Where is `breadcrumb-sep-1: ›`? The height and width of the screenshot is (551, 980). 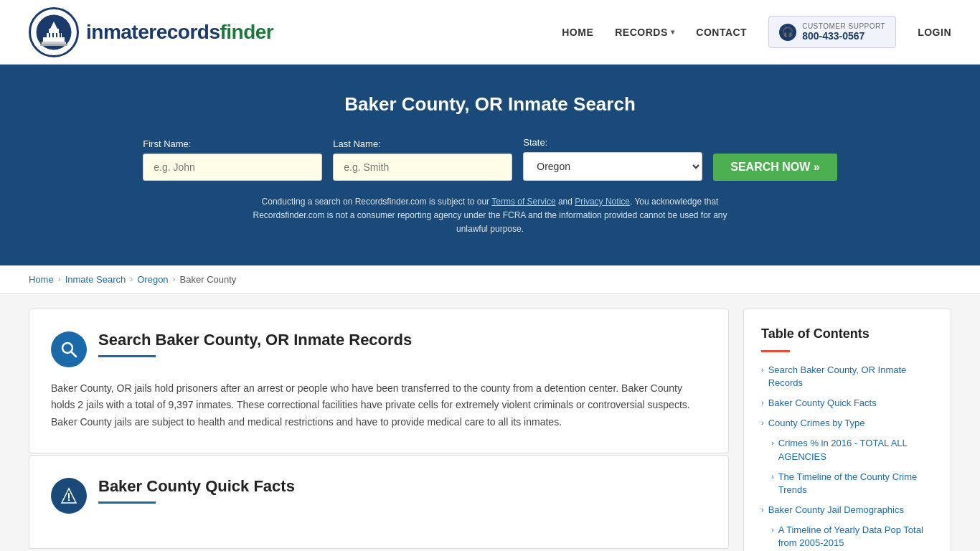
breadcrumb-sep-1: › is located at coordinates (60, 279).